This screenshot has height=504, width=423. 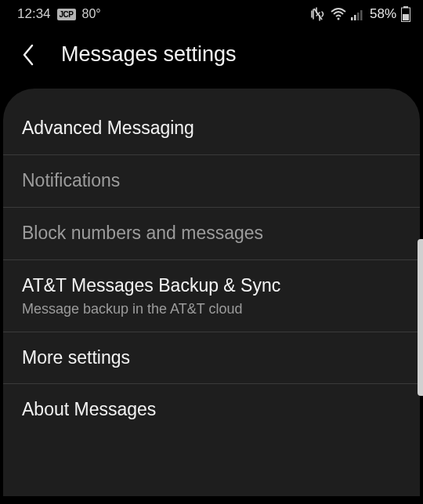 What do you see at coordinates (406, 14) in the screenshot?
I see `battery-icon` at bounding box center [406, 14].